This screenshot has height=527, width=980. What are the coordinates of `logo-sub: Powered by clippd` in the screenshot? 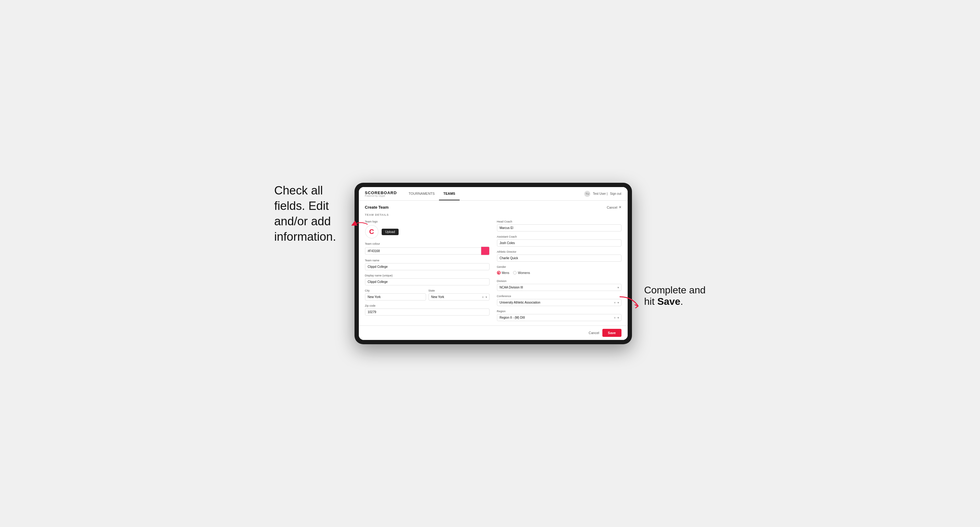 It's located at (381, 196).